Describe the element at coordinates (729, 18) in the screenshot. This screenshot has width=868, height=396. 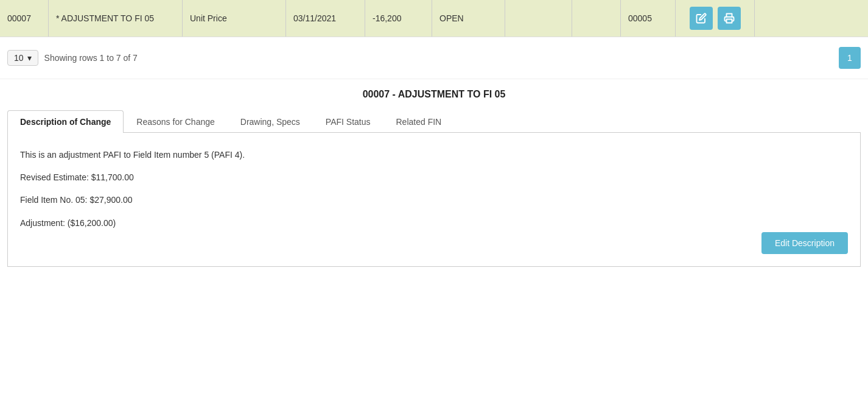
I see `print-row-button` at that location.